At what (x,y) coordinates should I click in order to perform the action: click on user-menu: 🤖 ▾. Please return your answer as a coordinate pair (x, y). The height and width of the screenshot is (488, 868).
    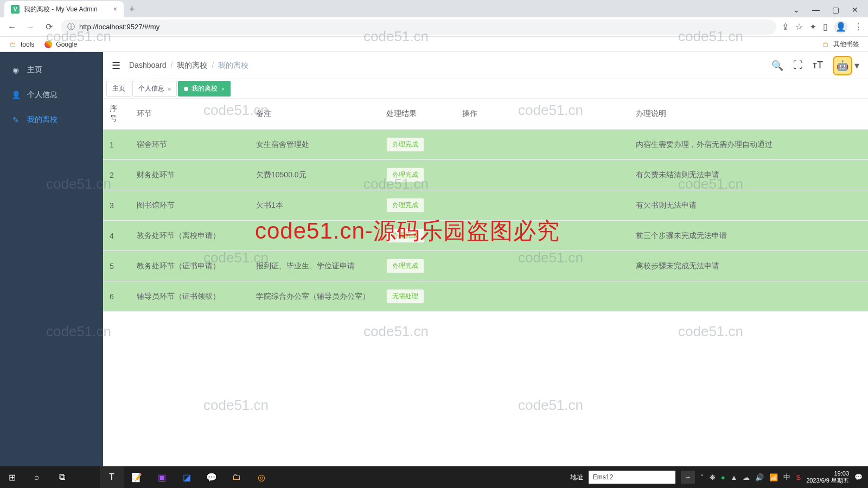
    Looking at the image, I should click on (846, 66).